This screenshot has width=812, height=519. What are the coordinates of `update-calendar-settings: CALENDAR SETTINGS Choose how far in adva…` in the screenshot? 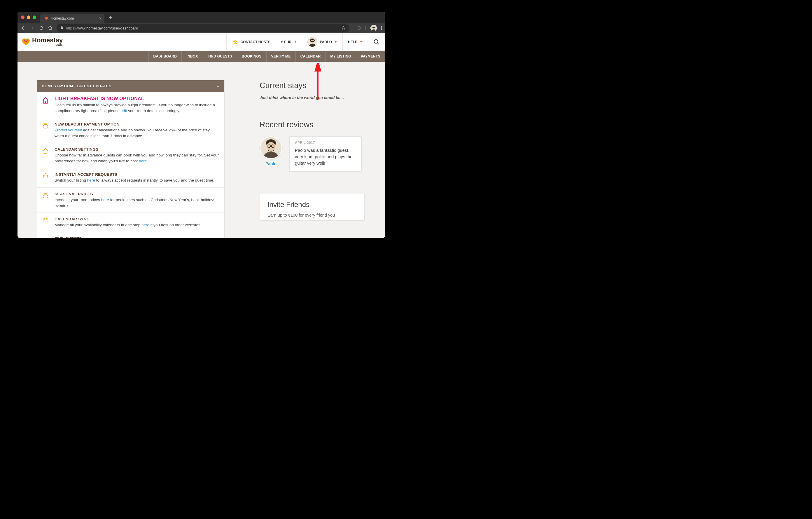 It's located at (131, 155).